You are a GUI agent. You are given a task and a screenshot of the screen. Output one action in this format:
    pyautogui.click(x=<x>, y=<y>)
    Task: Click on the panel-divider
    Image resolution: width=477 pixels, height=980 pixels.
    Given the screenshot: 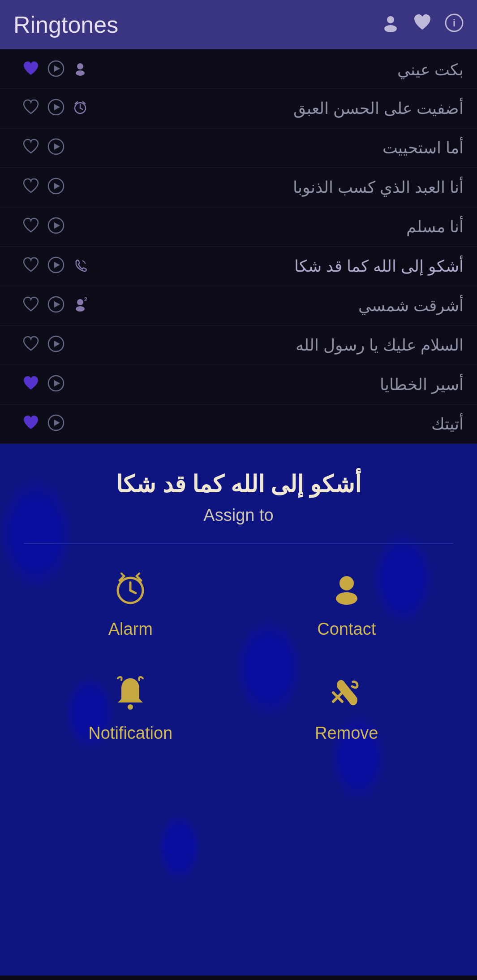 What is the action you would take?
    pyautogui.click(x=238, y=543)
    